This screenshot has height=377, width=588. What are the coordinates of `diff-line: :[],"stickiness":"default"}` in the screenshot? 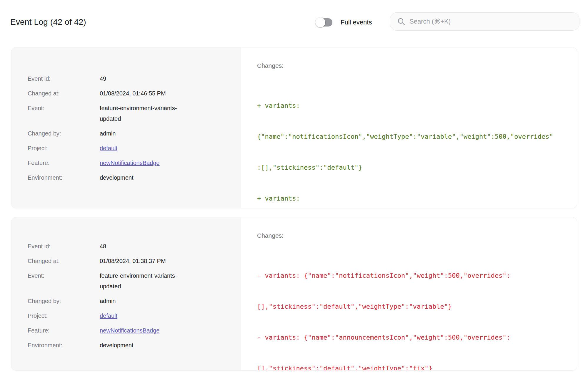 It's located at (412, 167).